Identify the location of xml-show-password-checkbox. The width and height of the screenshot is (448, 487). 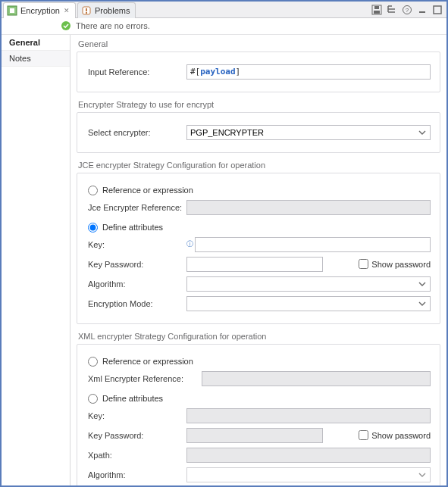
(364, 435).